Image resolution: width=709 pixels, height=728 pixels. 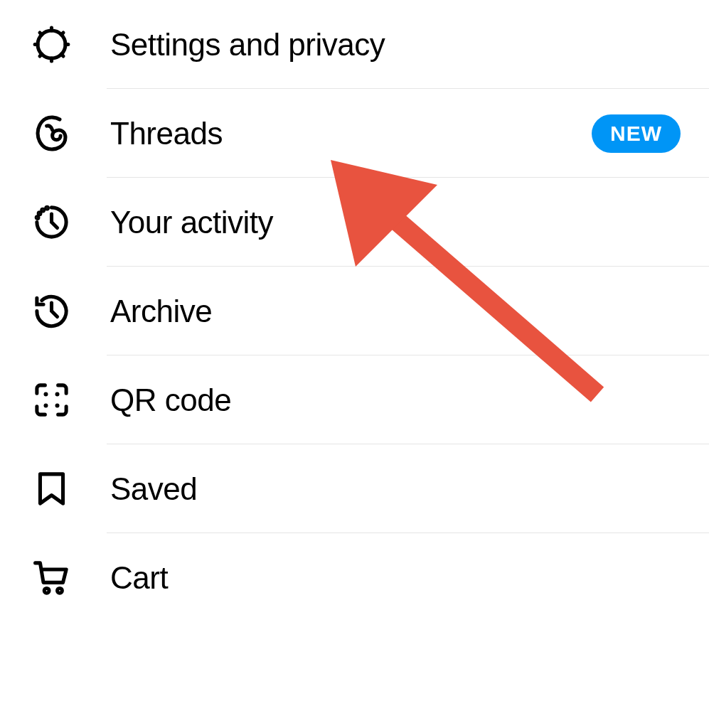 What do you see at coordinates (51, 222) in the screenshot?
I see `activity-icon` at bounding box center [51, 222].